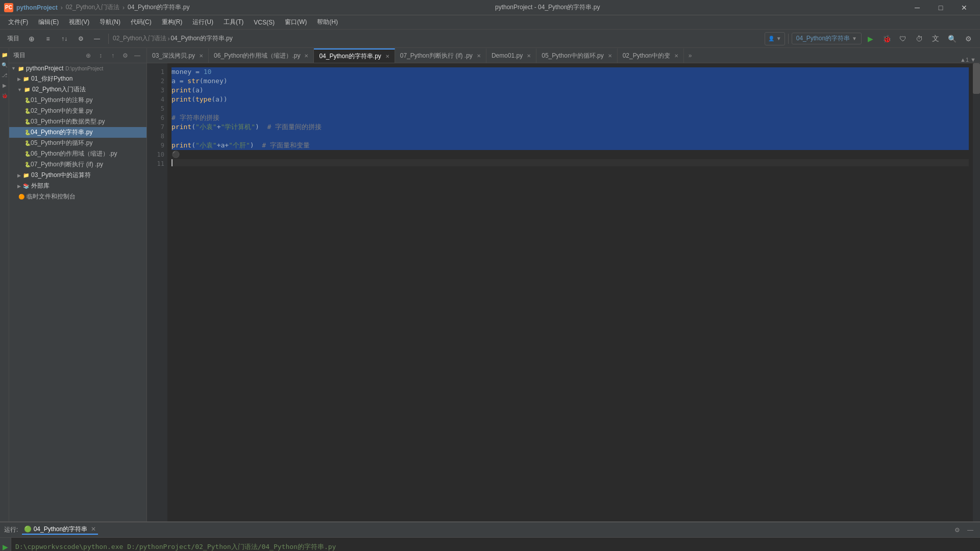  I want to click on menu-help: 帮助(H), so click(328, 22).